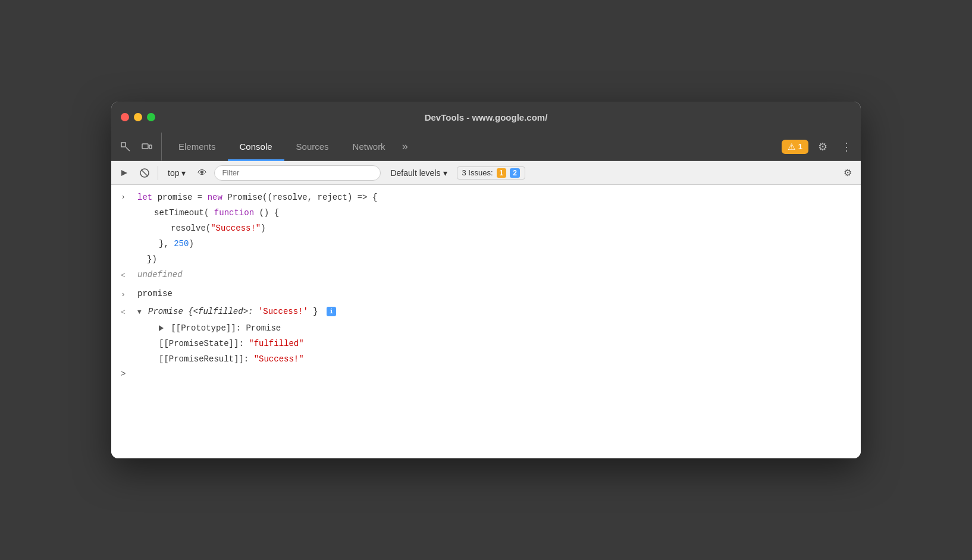 The height and width of the screenshot is (560, 972). Describe the element at coordinates (151, 117) in the screenshot. I see `maximize-button` at that location.